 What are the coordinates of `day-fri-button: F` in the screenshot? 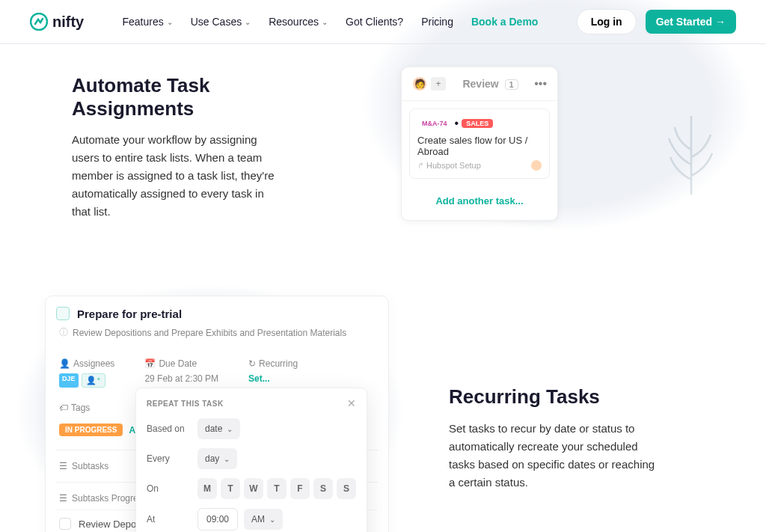 It's located at (300, 489).